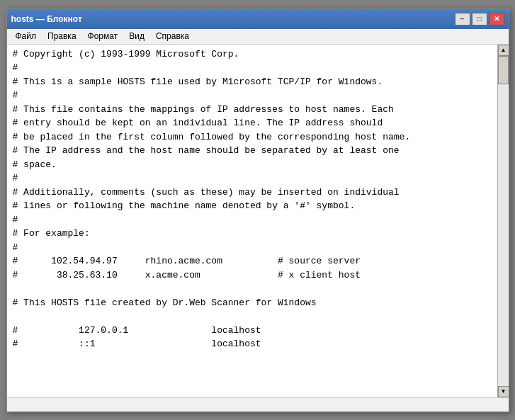  I want to click on scroll-thumb, so click(503, 70).